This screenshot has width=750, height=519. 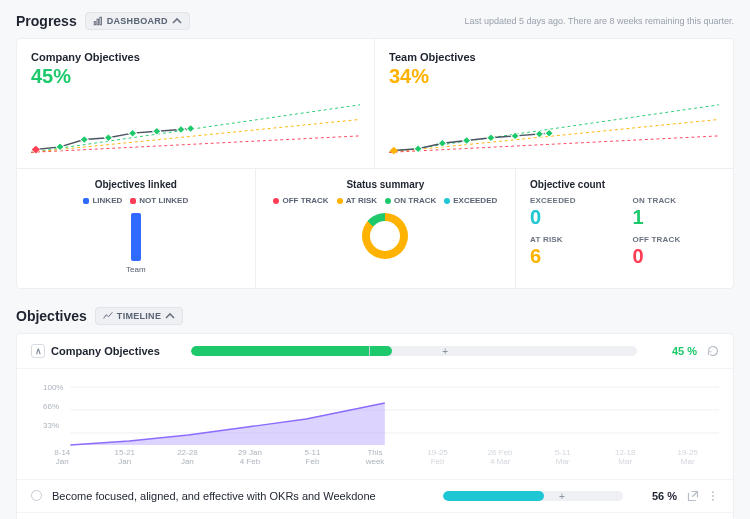 What do you see at coordinates (693, 496) in the screenshot?
I see `open-icon` at bounding box center [693, 496].